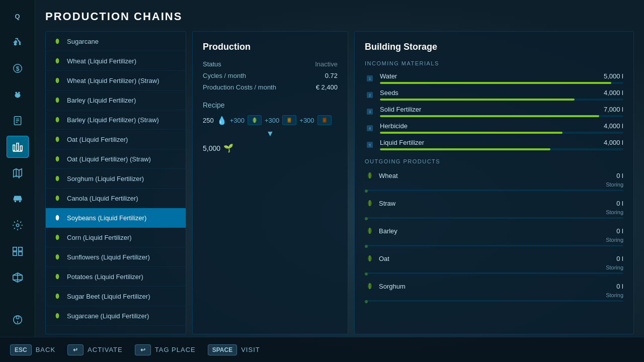  I want to click on svg-text: 1, so click(370, 78).